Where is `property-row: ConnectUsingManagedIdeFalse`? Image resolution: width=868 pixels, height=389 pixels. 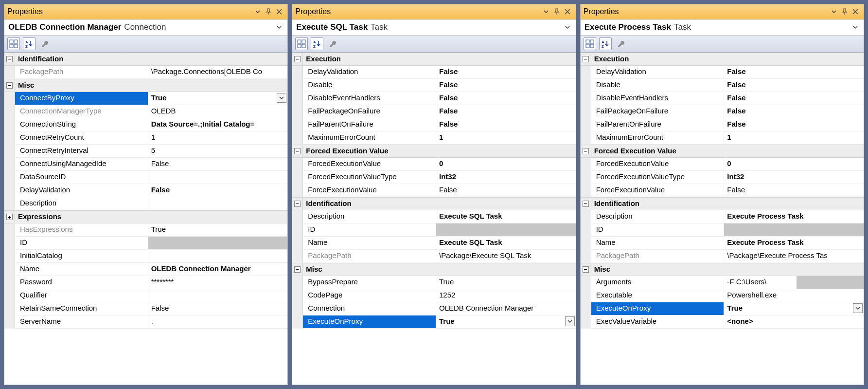 property-row: ConnectUsingManagedIdeFalse is located at coordinates (146, 165).